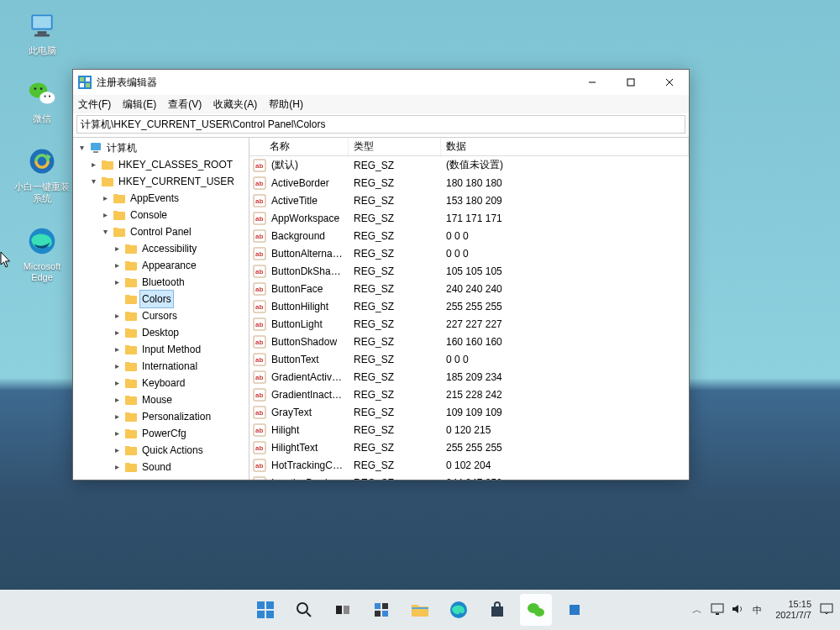 This screenshot has width=840, height=630. Describe the element at coordinates (343, 610) in the screenshot. I see `taskview-button` at that location.